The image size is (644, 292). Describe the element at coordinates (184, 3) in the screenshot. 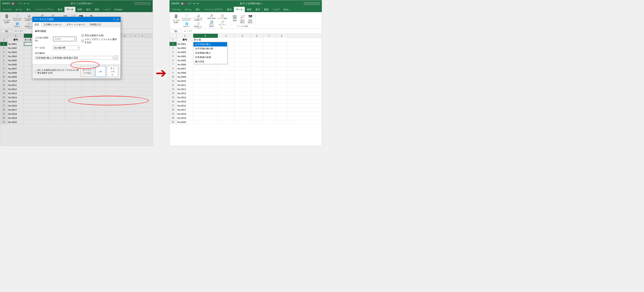

I see `right-autosave-toggle` at that location.